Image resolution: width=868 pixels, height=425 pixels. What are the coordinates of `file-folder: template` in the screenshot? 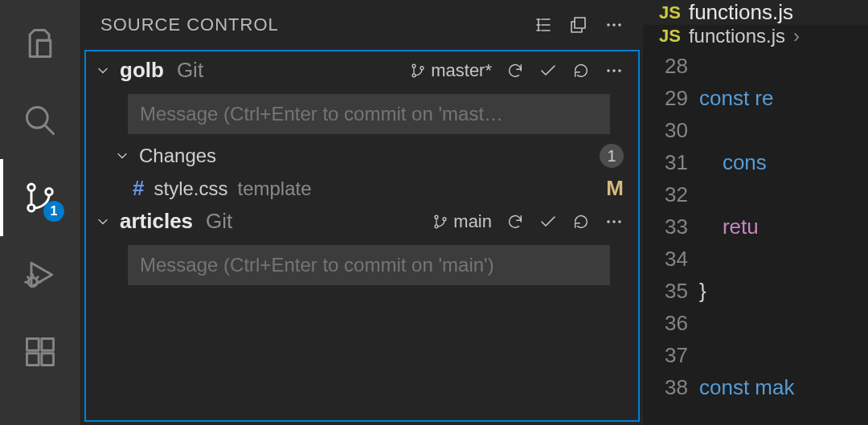 It's located at (416, 189).